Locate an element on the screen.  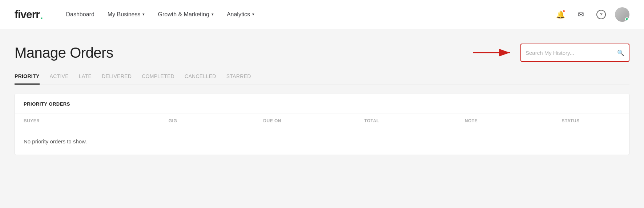
col-gig: GIG is located at coordinates (173, 121).